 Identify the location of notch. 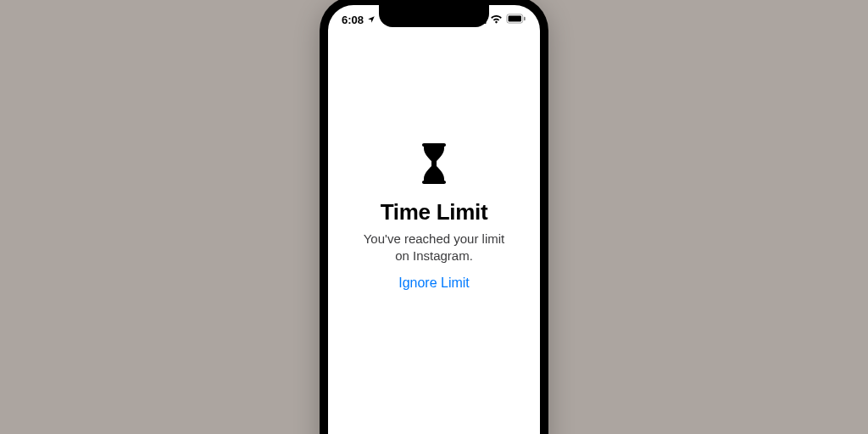
(434, 16).